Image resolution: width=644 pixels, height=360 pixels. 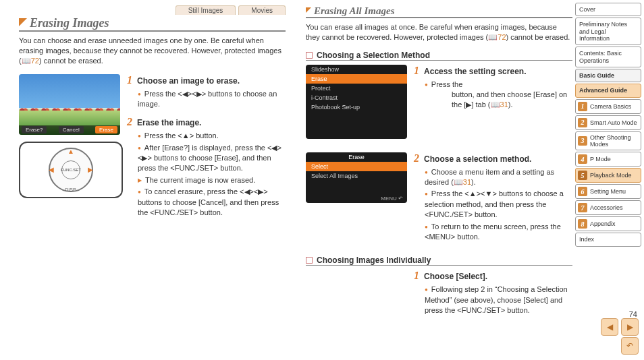 What do you see at coordinates (498, 178) in the screenshot?
I see `instruction-text: Choose a menu item and a setting as desi…` at bounding box center [498, 178].